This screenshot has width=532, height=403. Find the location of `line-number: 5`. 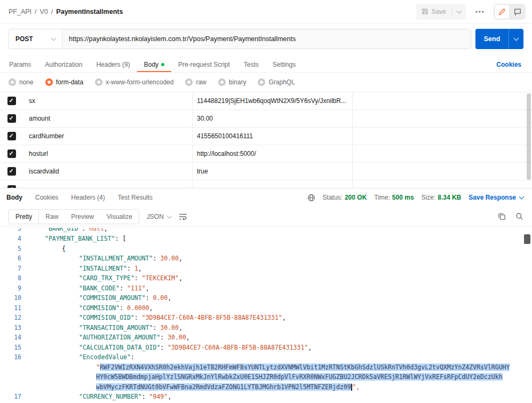

line-number: 5 is located at coordinates (11, 249).